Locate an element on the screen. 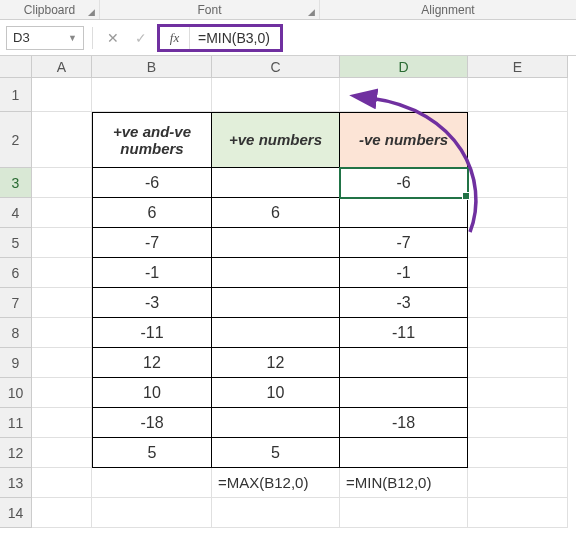 The width and height of the screenshot is (576, 539). col-header-D: D is located at coordinates (404, 67).